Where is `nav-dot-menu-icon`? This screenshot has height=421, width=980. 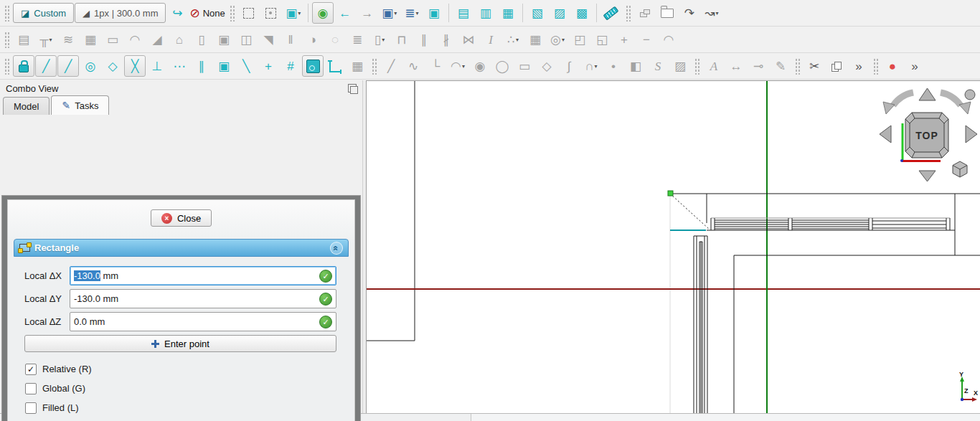
nav-dot-menu-icon is located at coordinates (970, 95).